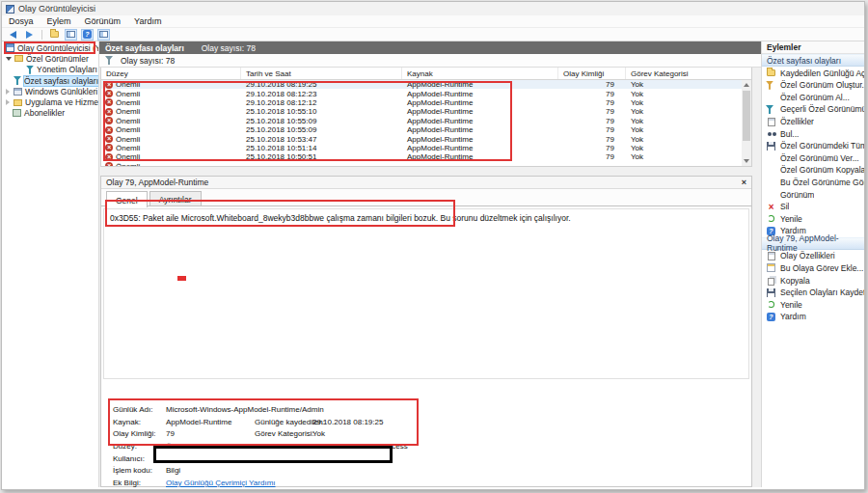 This screenshot has height=493, width=868. Describe the element at coordinates (421, 156) in the screenshot. I see `table-row: ×Önemli 25.10.2018 10:50:51 AppModel-Run…` at that location.